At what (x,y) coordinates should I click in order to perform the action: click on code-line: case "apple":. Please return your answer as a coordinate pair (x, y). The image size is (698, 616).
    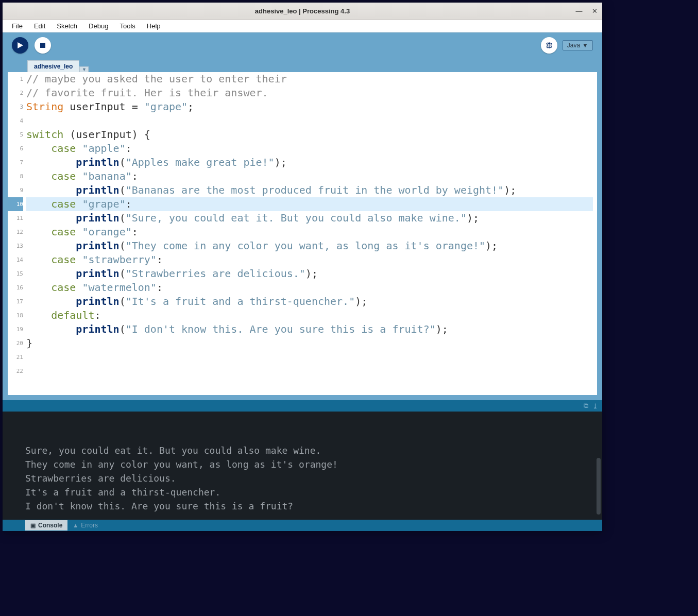
    Looking at the image, I should click on (310, 148).